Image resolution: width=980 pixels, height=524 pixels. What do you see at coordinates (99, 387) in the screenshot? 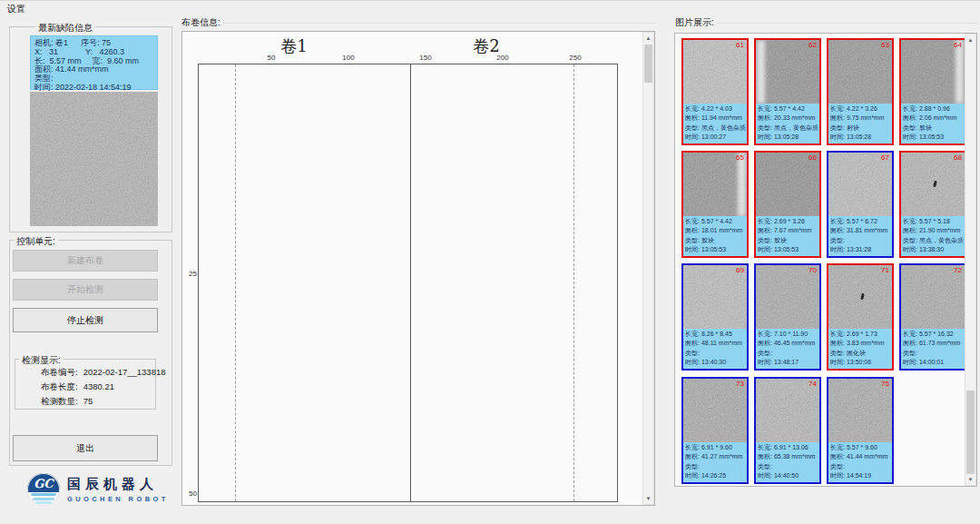
I see `roll-length-value: 4380.21` at bounding box center [99, 387].